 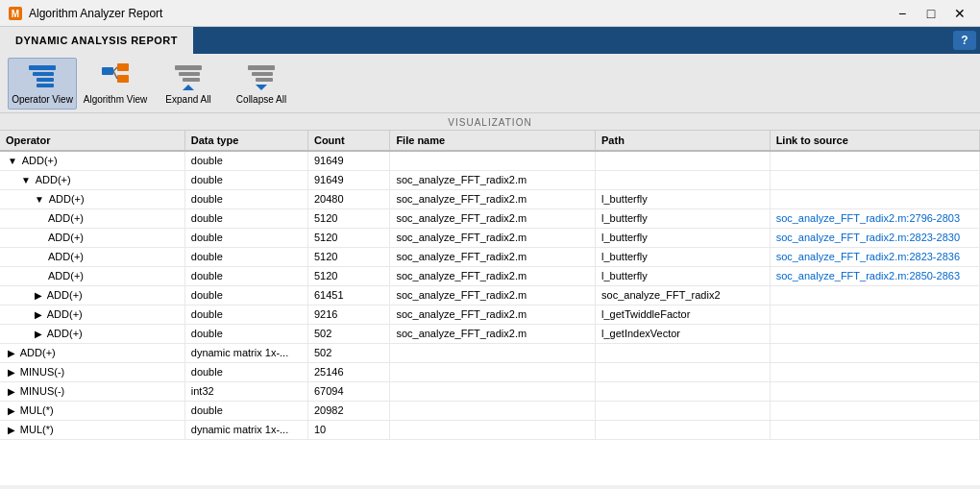 I want to click on count-cell: 9216, so click(x=348, y=314).